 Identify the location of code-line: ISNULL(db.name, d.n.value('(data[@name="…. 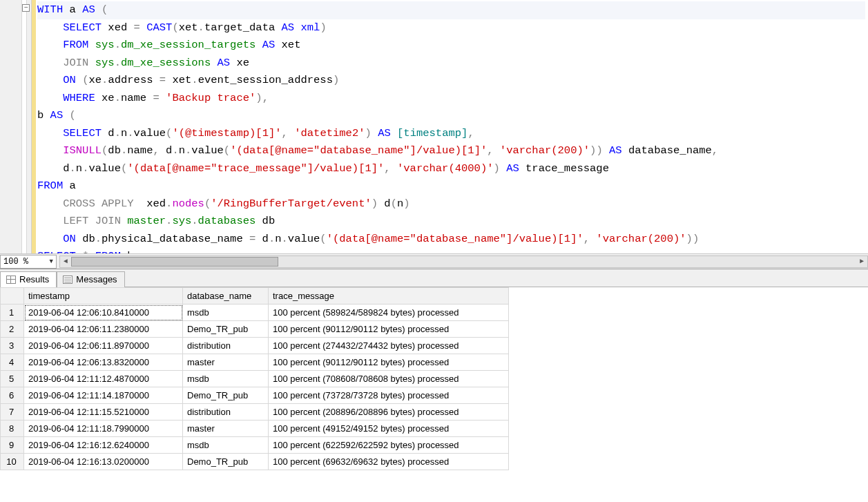
(452, 151).